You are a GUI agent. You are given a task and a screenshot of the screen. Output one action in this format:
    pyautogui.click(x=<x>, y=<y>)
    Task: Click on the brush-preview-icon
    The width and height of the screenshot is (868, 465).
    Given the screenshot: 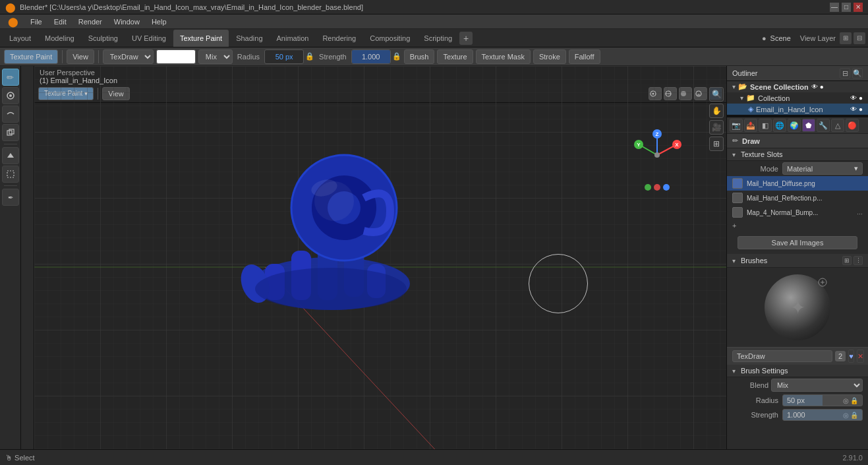 What is the action you would take?
    pyautogui.click(x=823, y=283)
    